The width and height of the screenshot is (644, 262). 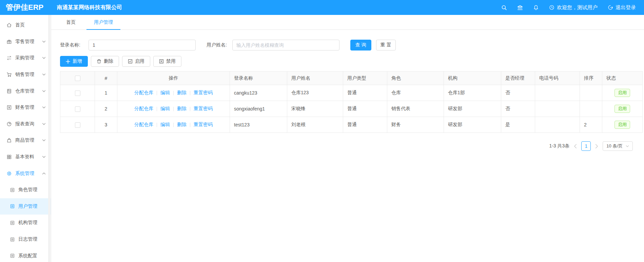 What do you see at coordinates (536, 7) in the screenshot?
I see `bell-icon` at bounding box center [536, 7].